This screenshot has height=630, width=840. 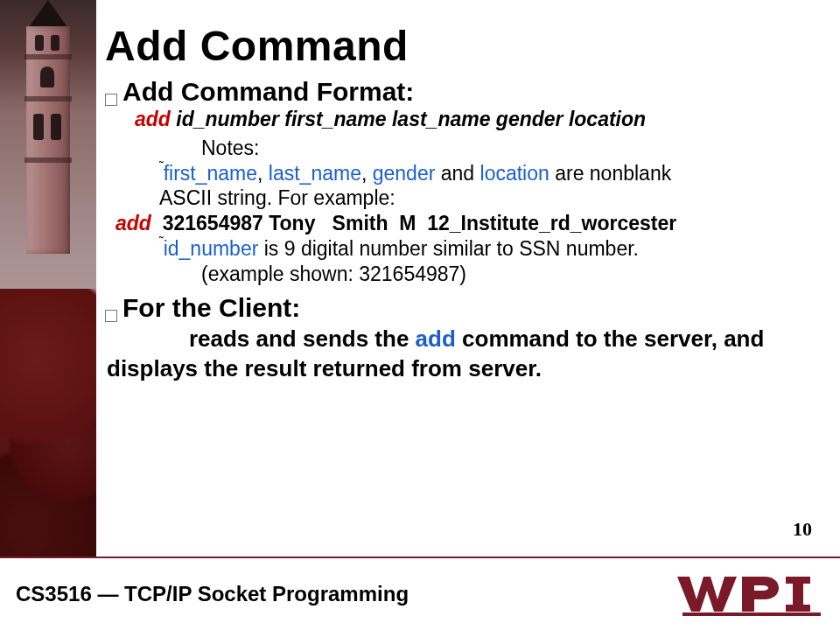 What do you see at coordinates (212, 594) in the screenshot?
I see `footer-text: CS3516 — TCP/IP Socket Programming` at bounding box center [212, 594].